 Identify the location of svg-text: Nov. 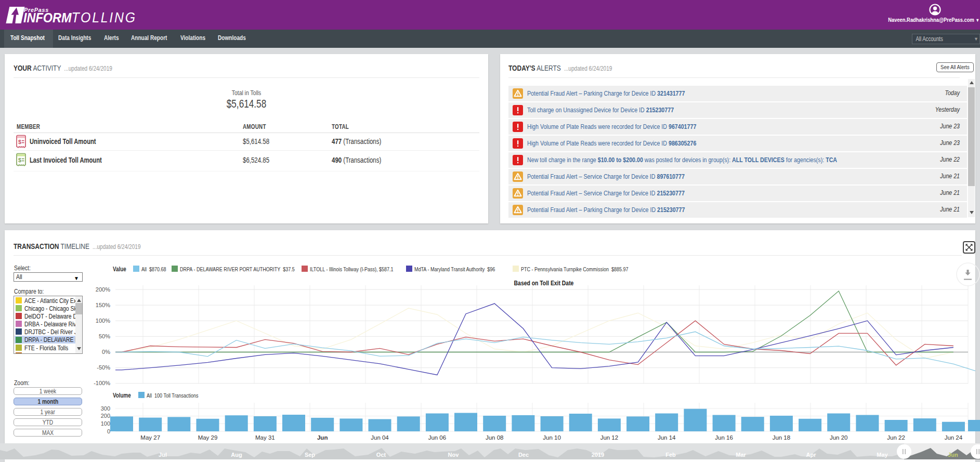
(454, 455).